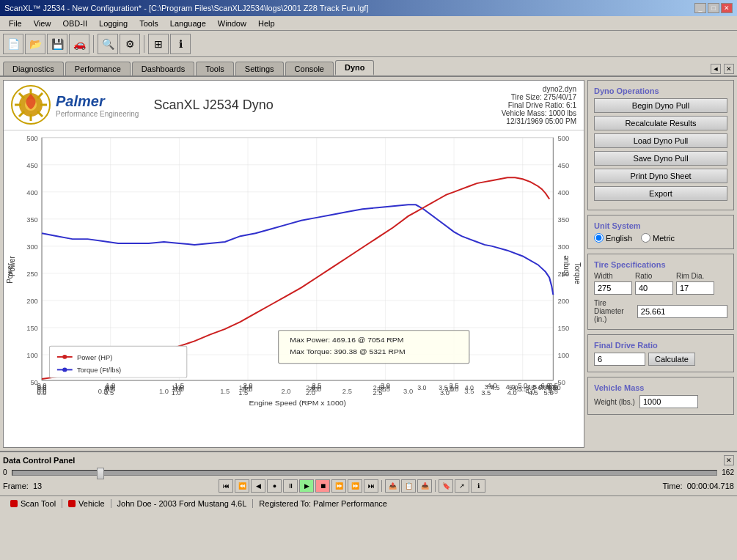 The width and height of the screenshot is (737, 560). What do you see at coordinates (613, 237) in the screenshot?
I see `english-radio-label: English` at bounding box center [613, 237].